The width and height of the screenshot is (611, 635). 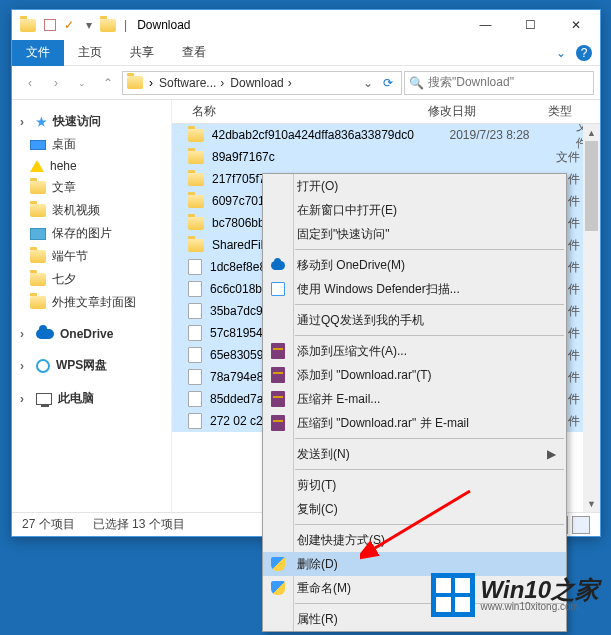 What do you see at coordinates (278, 588) in the screenshot?
I see `shield-icon` at bounding box center [278, 588].